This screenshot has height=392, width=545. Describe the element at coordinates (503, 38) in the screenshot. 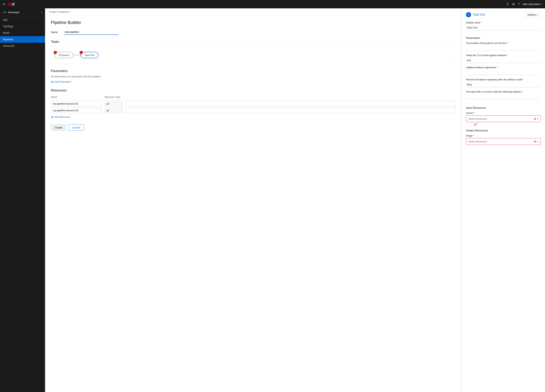

I see `parameters-panel-title: Parameters` at that location.